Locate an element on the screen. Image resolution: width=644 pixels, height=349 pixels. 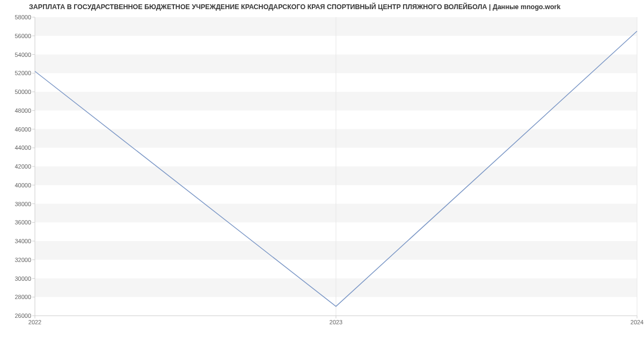
x-tick-label: 2023 is located at coordinates (336, 322).